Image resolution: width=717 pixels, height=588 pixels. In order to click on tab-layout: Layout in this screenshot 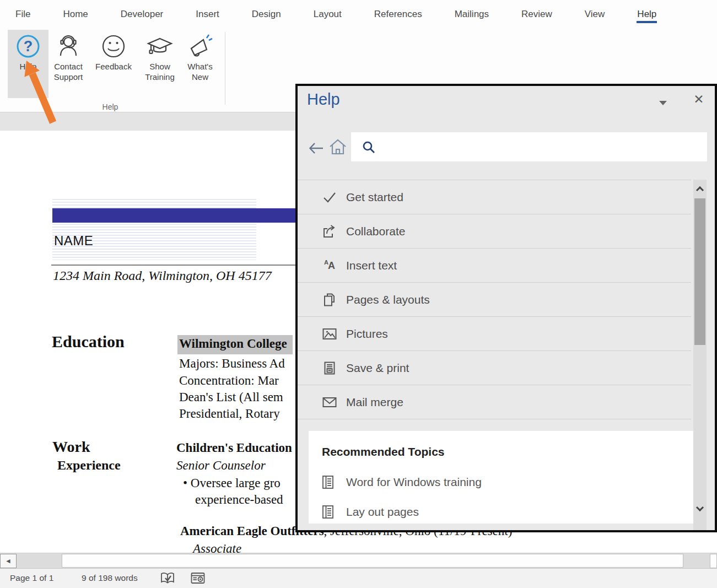, I will do `click(327, 14)`.